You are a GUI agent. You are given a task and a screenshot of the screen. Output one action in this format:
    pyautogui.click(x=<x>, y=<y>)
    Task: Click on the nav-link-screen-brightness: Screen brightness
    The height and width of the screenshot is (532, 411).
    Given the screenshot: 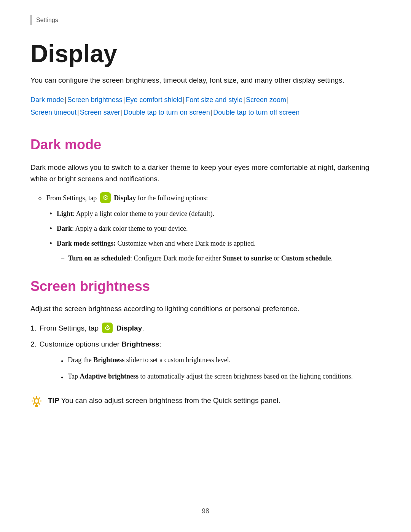 What is the action you would take?
    pyautogui.click(x=95, y=100)
    